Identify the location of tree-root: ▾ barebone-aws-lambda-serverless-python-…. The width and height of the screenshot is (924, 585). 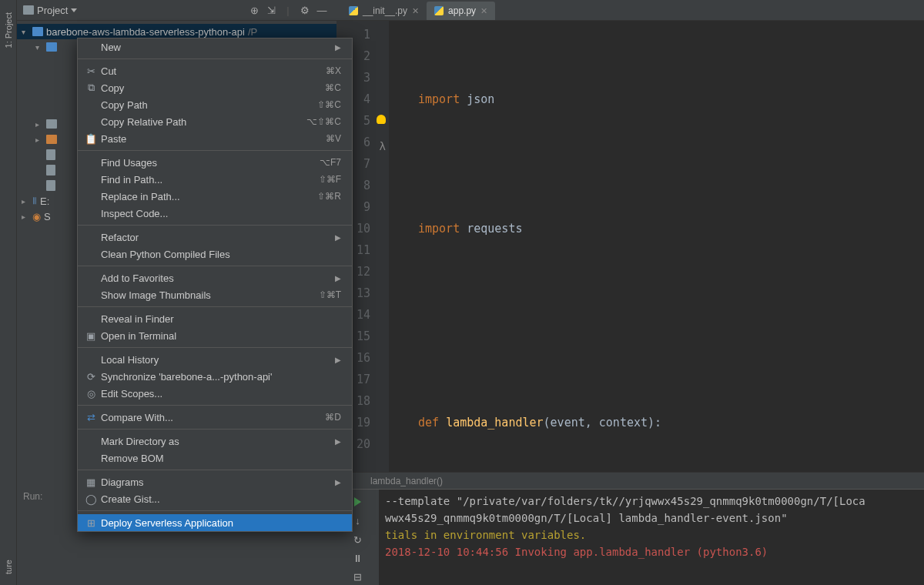
(177, 32).